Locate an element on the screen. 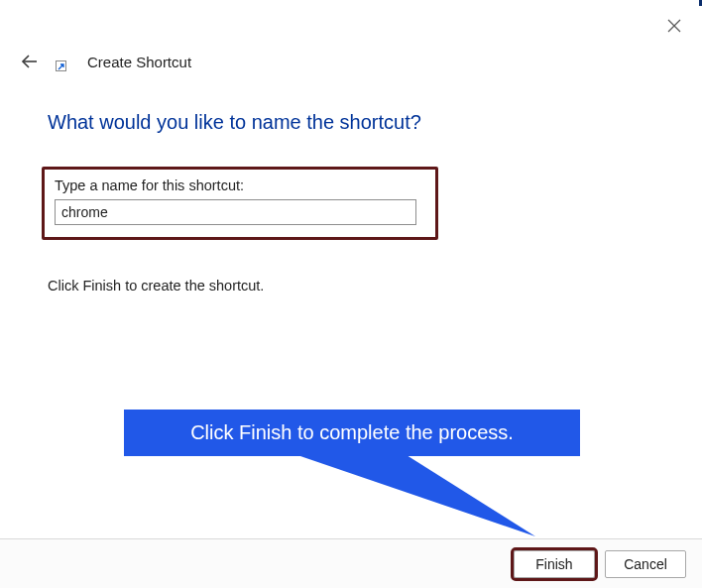 This screenshot has width=702, height=588. back-button is located at coordinates (30, 61).